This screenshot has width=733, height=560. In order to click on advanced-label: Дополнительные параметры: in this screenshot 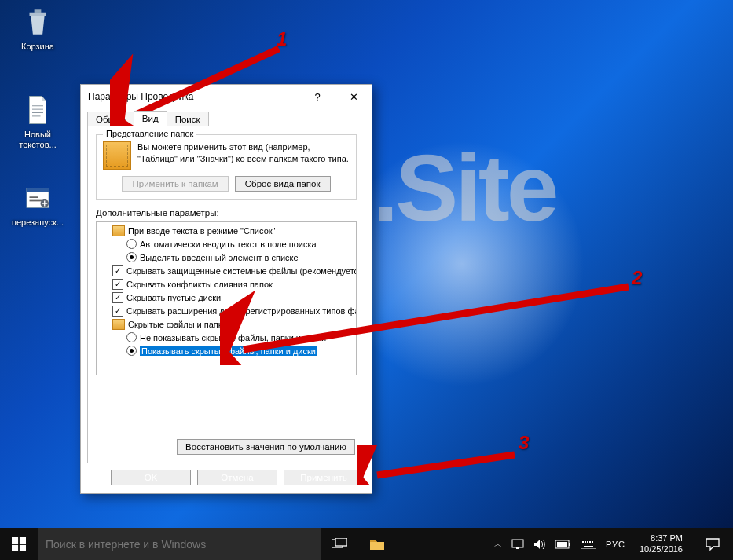, I will do `click(226, 213)`.